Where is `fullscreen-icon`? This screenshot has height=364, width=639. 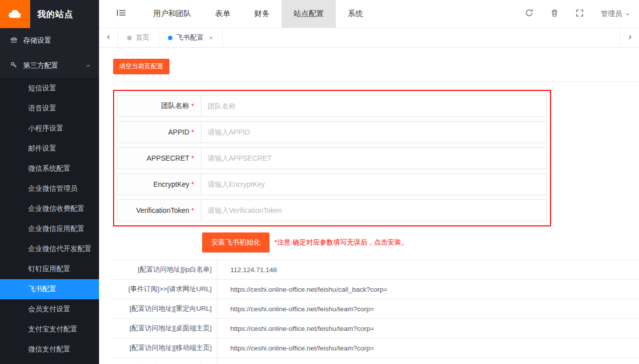 fullscreen-icon is located at coordinates (580, 14).